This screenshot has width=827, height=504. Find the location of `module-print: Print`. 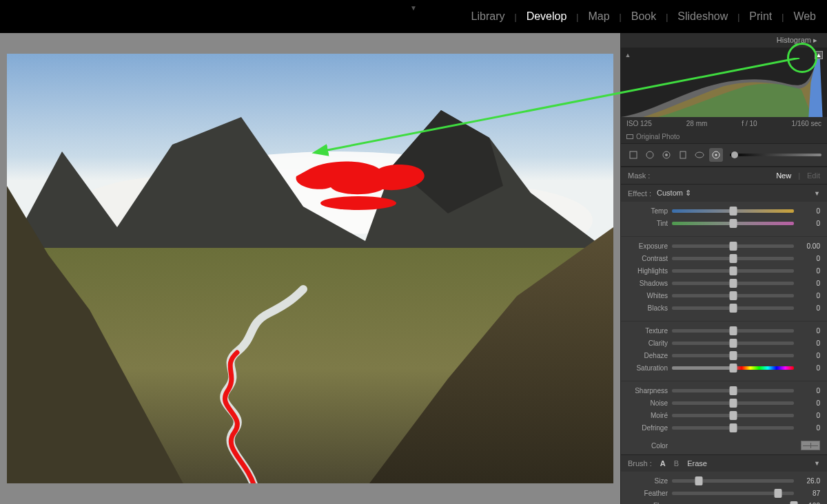

module-print: Print is located at coordinates (761, 17).